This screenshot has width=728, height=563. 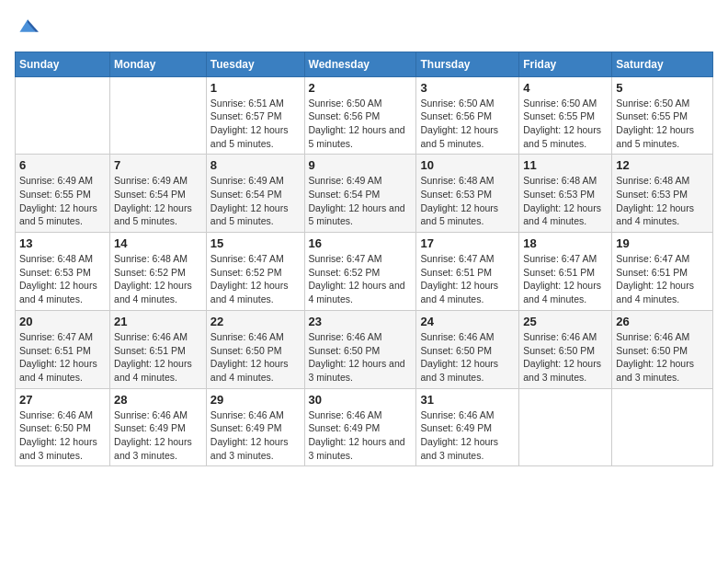 I want to click on calendar-cell: 21Sunrise: 6:46 AM Sunset: 6:51 PM Dayli…, so click(x=158, y=350).